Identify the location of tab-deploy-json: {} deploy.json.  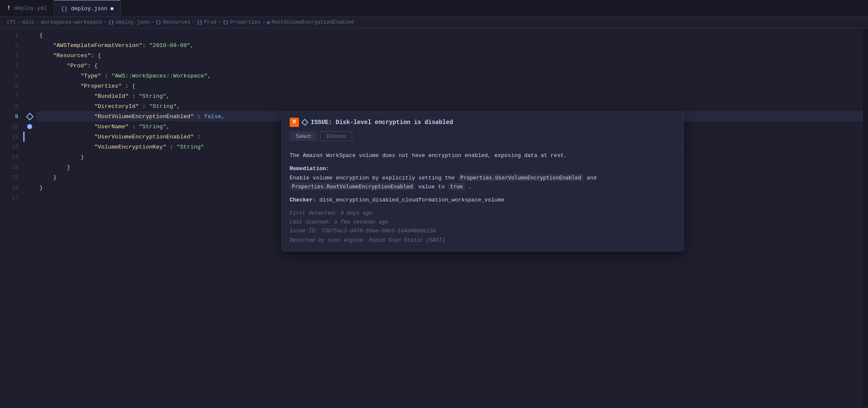
(87, 8).